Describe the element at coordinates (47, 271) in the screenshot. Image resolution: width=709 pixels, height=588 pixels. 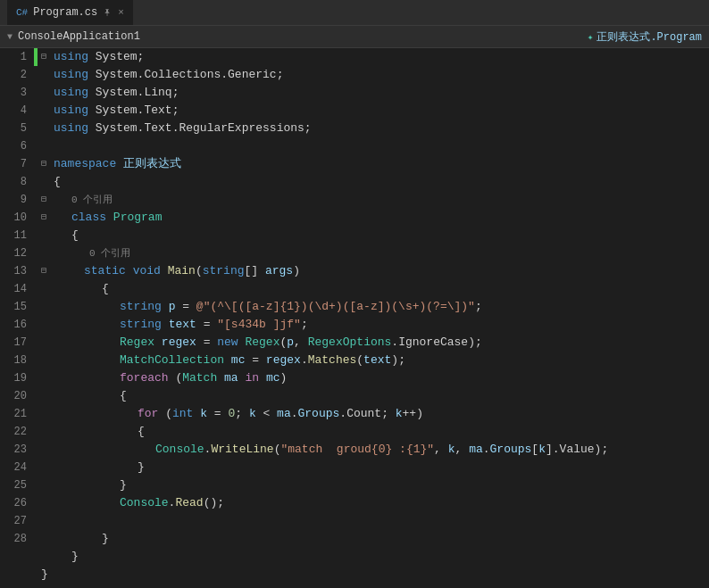
I see `collapse-11: ⊟` at that location.